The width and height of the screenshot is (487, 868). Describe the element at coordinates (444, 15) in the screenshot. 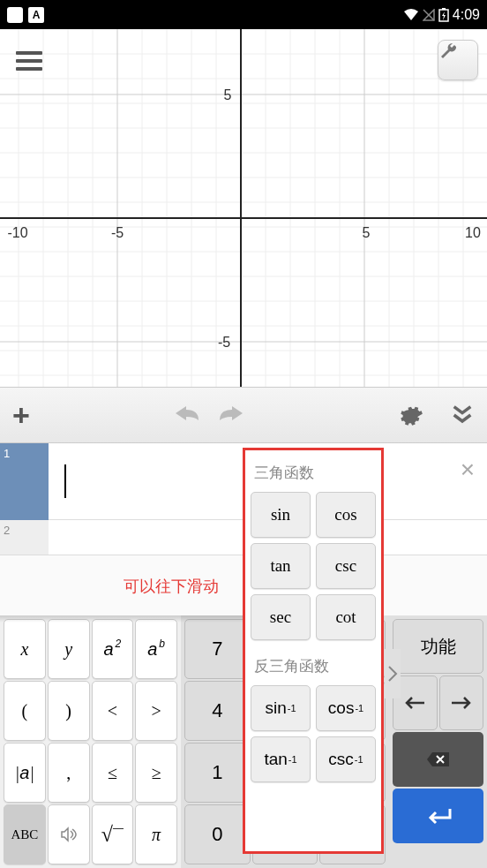

I see `battery-charging-icon` at that location.